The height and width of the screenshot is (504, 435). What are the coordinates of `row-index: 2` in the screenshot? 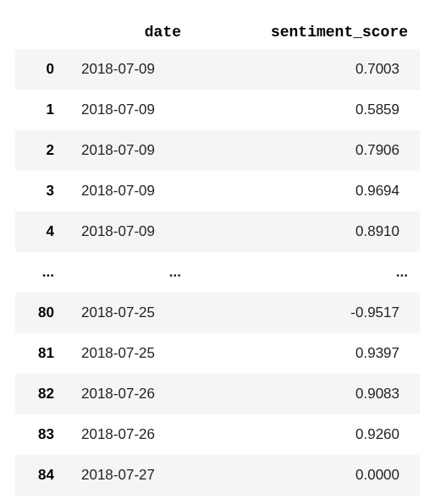 It's located at (41, 151).